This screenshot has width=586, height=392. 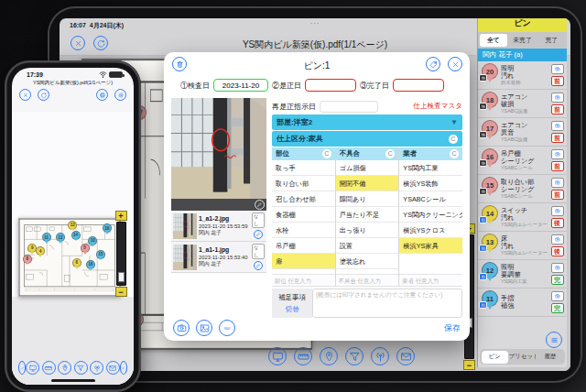 I want to click on tab-incomplete: 未完了, so click(x=523, y=40).